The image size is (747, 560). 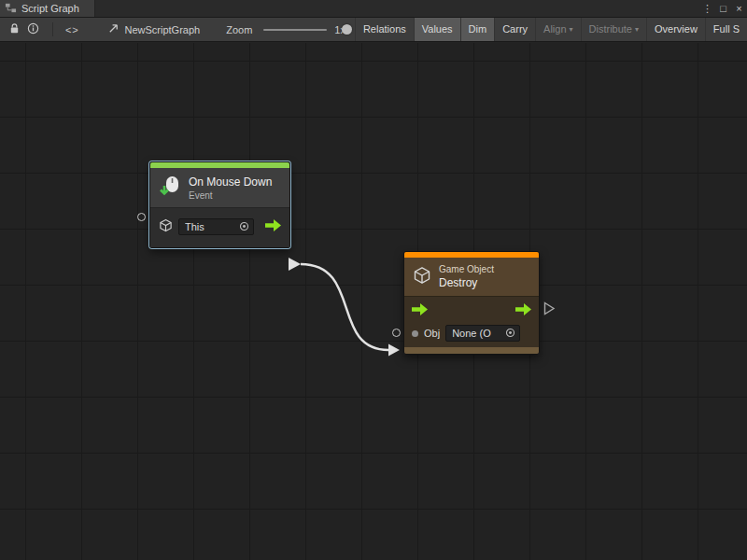 What do you see at coordinates (15, 30) in the screenshot?
I see `lock-icon` at bounding box center [15, 30].